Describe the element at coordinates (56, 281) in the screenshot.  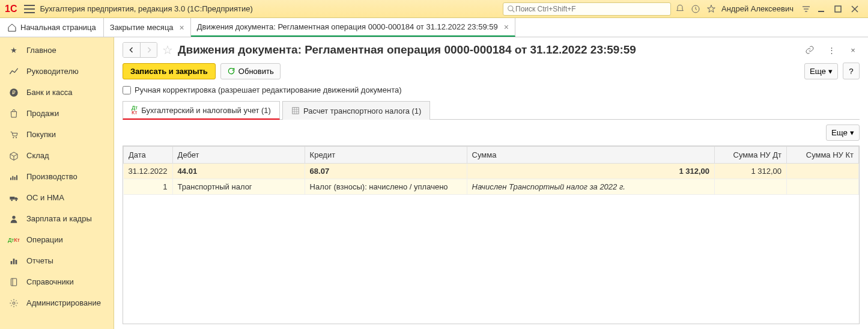
I see `sidebar-item-directories: Справочники` at that location.